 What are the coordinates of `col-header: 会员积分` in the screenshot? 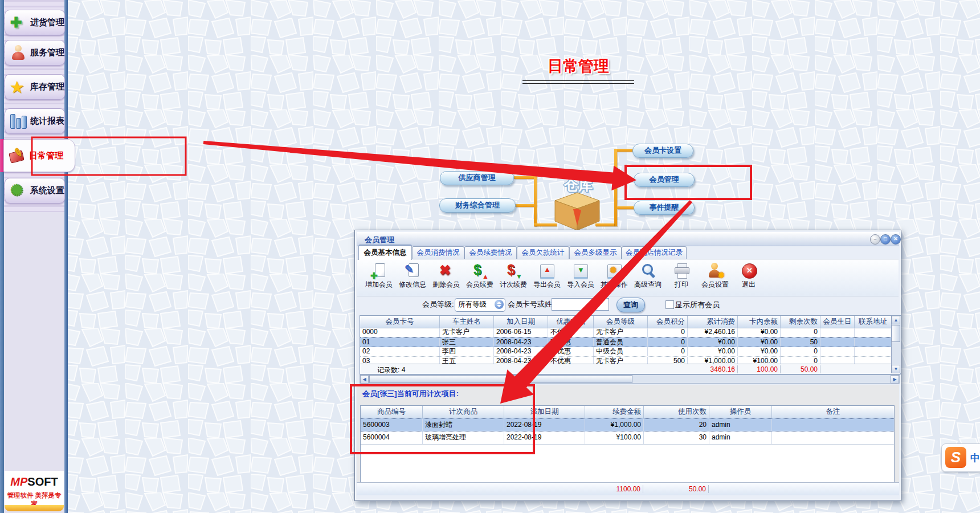 It's located at (668, 321).